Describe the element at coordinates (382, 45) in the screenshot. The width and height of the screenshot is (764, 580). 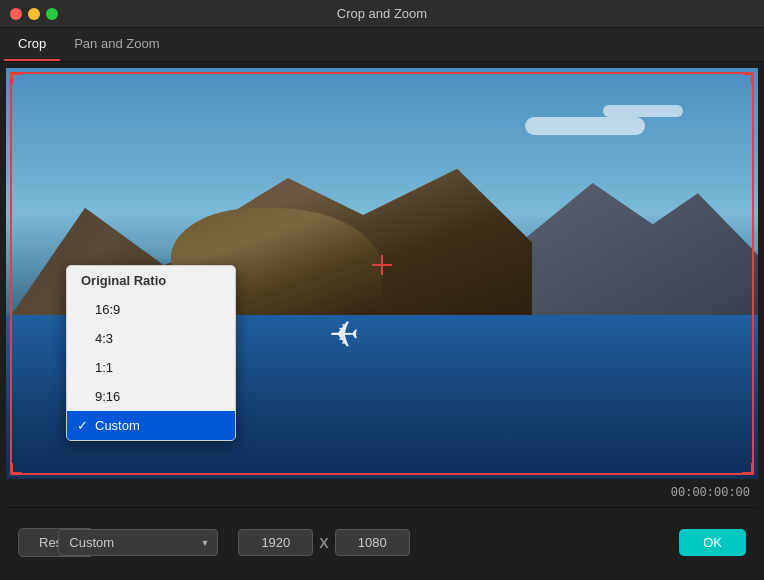
I see `tab-bar: Crop Pan and Zoom` at that location.